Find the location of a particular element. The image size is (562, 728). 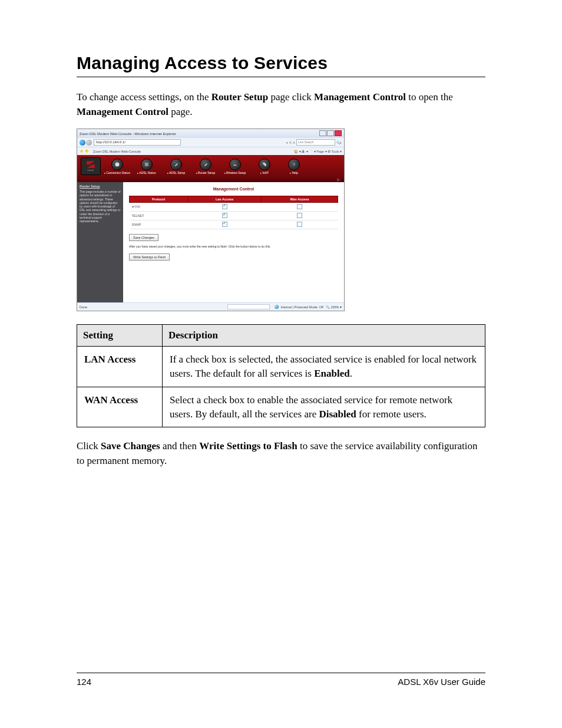

cell-protocol: HTTP is located at coordinates (159, 207).